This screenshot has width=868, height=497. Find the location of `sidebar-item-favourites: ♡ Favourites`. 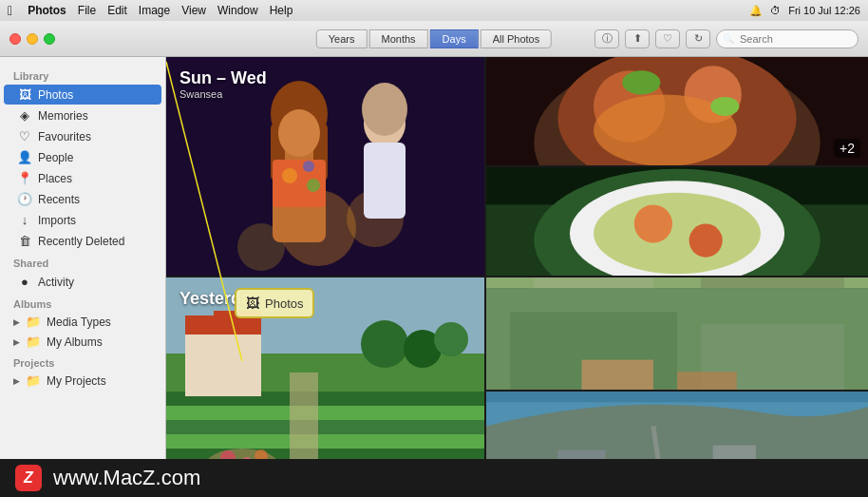

sidebar-item-favourites: ♡ Favourites is located at coordinates (83, 137).